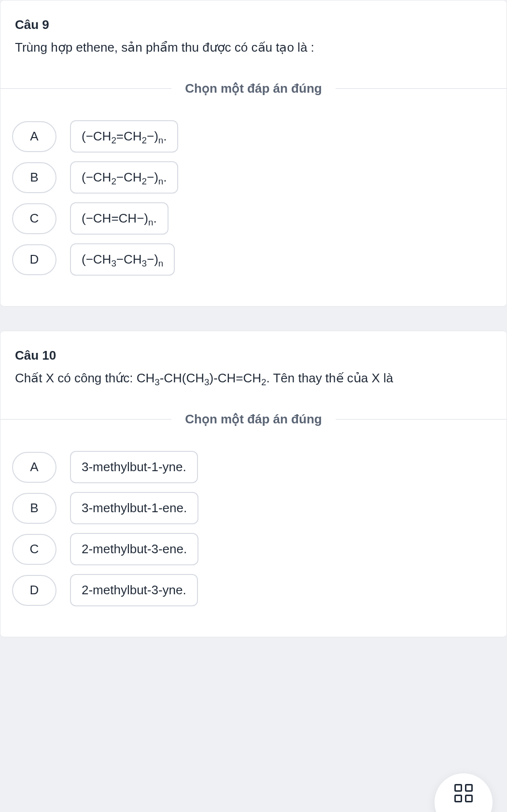 This screenshot has width=507, height=812. Describe the element at coordinates (254, 178) in the screenshot. I see `option-row: B (−CH2−CH2−)n.` at that location.